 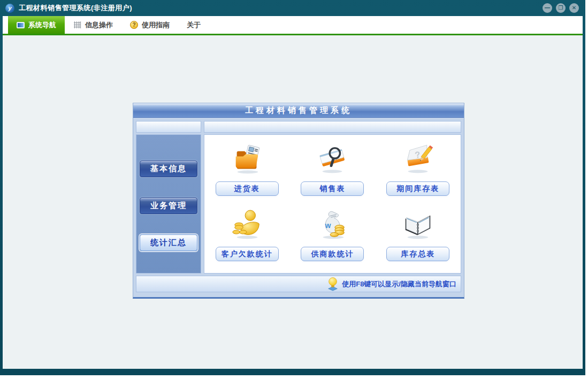 What do you see at coordinates (299, 110) in the screenshot?
I see `panel-header: 工程材料销售管理系统` at bounding box center [299, 110].